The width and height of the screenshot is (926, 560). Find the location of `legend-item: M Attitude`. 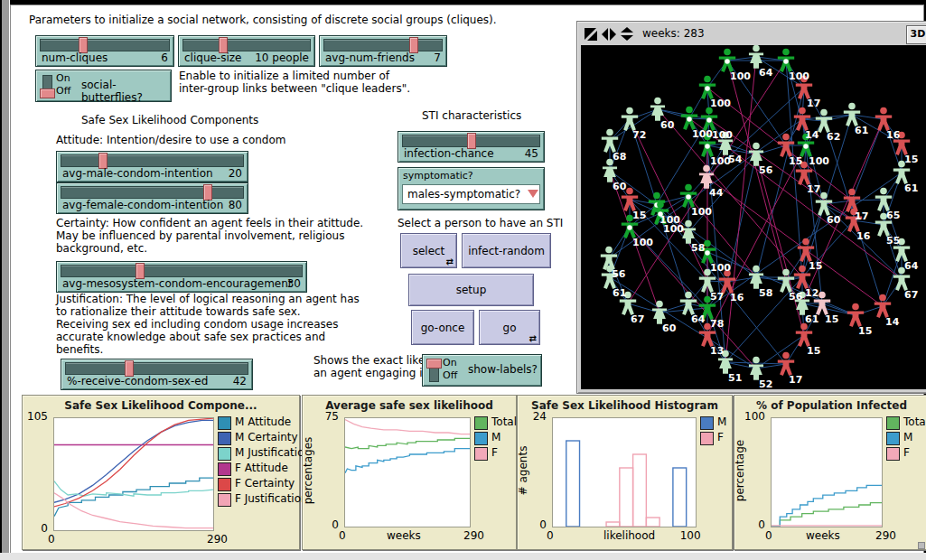

legend-item: M Attitude is located at coordinates (257, 423).